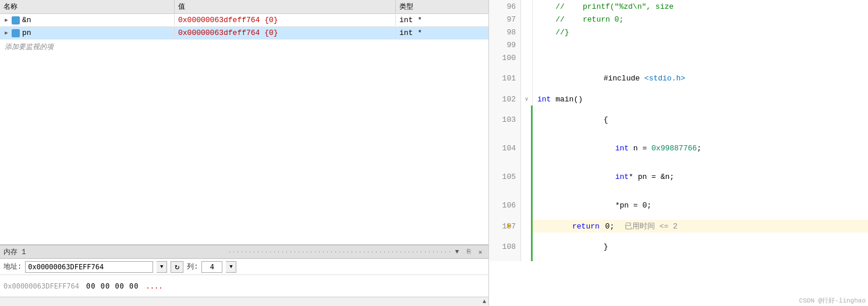 This screenshot has height=306, width=868. I want to click on code-line-105: 105 int* pn = &n;, so click(679, 177).